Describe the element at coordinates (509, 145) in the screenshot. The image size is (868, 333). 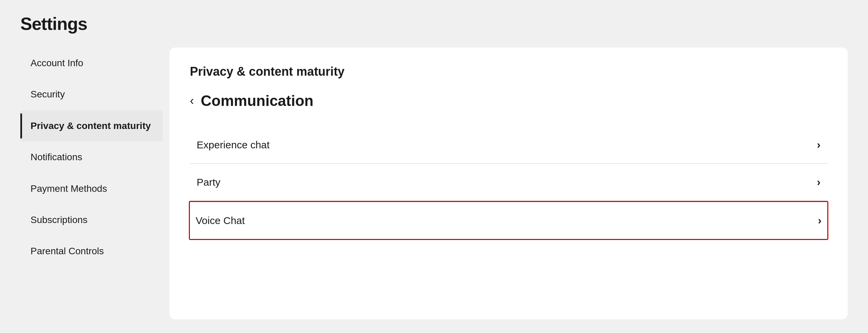
I see `menu-item-experience-chat: Experience chat›` at that location.